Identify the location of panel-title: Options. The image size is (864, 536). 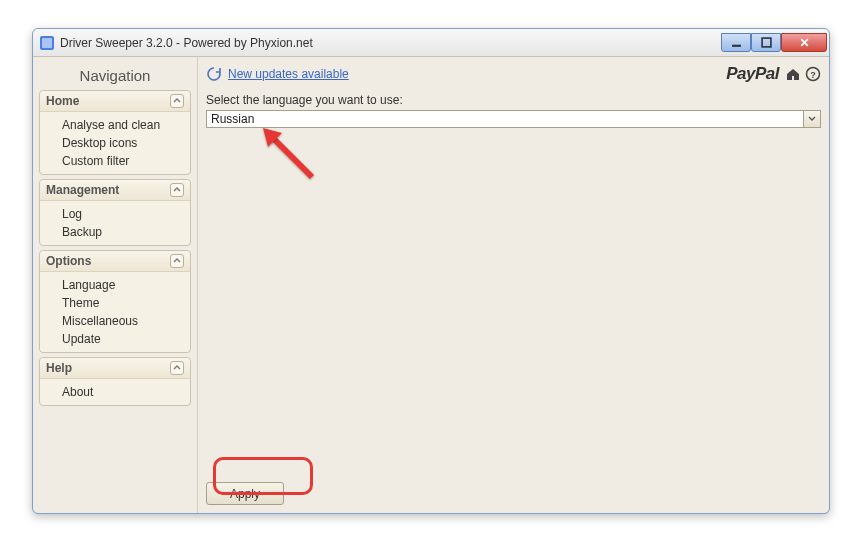
(68, 261).